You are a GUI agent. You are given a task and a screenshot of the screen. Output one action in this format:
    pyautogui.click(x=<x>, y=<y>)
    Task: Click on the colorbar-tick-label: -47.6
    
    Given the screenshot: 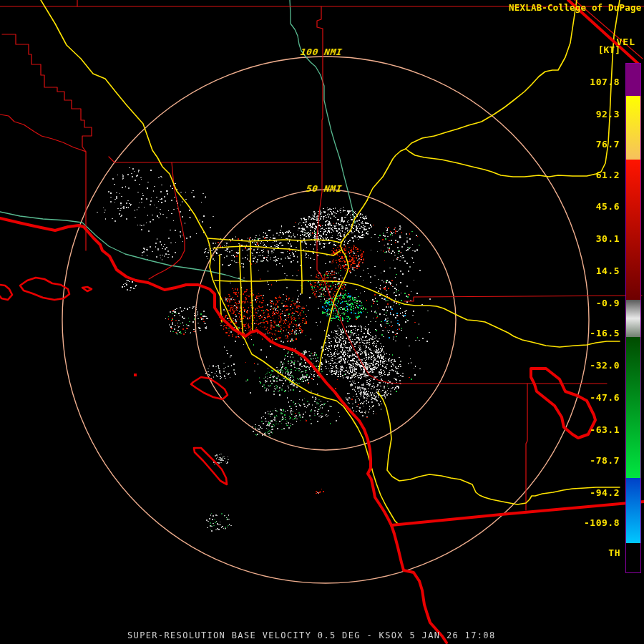 What is the action you would take?
    pyautogui.click(x=605, y=398)
    